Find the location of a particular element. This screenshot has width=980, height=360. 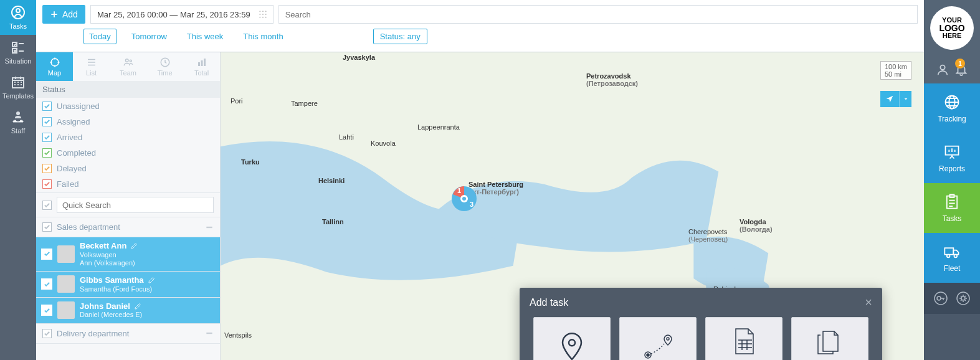

quick-date-tomorrow: Tomorrow is located at coordinates (150, 36).